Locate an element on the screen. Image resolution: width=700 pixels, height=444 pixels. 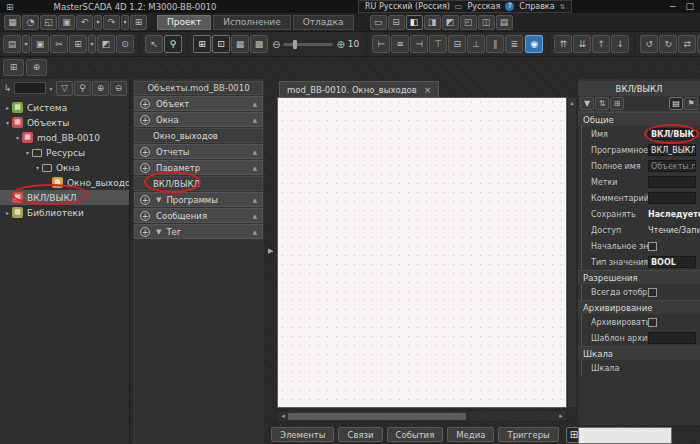
align-left-icon: ⊢ is located at coordinates (381, 44).